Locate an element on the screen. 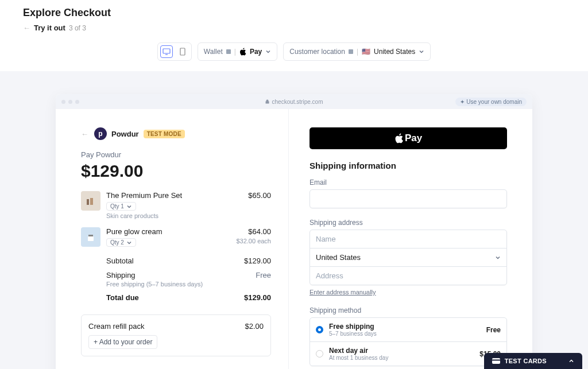 The image size is (588, 369). item-desc: Skin care products is located at coordinates (177, 216).